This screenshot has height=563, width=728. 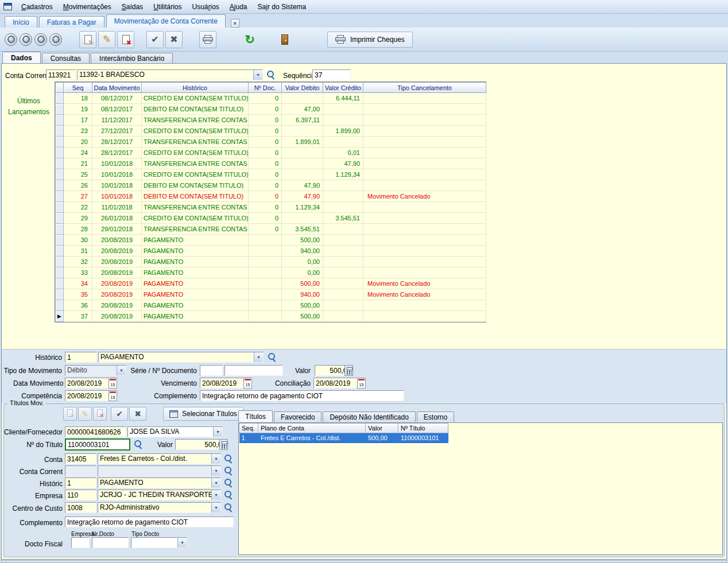 What do you see at coordinates (160, 495) in the screenshot?
I see `empresa-combo: JCRJO - JC THEDIN TRANSPORTES LTD ▼` at bounding box center [160, 495].